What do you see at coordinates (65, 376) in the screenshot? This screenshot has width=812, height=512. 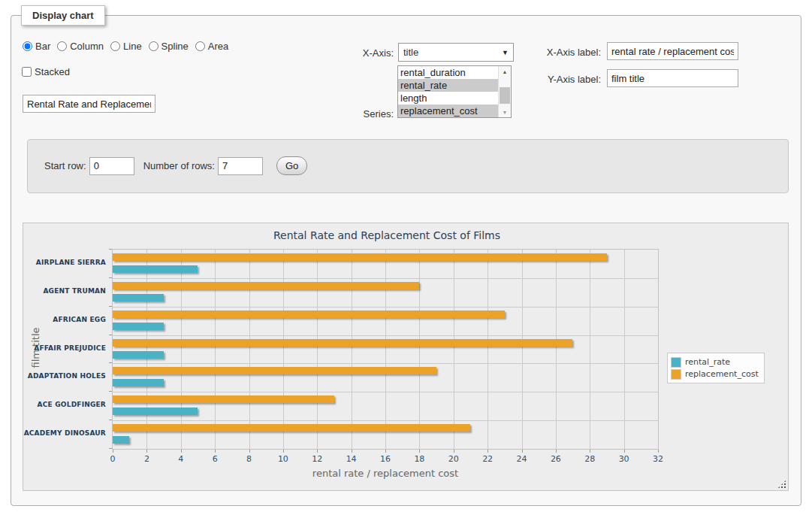 I see `category-label: ADAPTATION HOLES` at bounding box center [65, 376].